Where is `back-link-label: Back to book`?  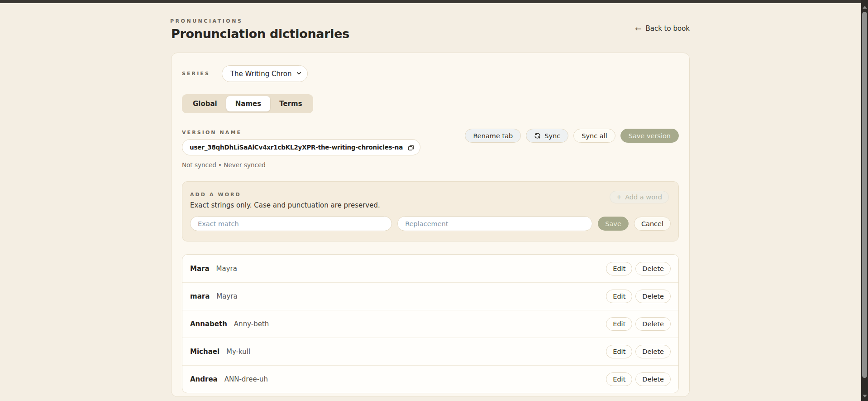 back-link-label: Back to book is located at coordinates (668, 29).